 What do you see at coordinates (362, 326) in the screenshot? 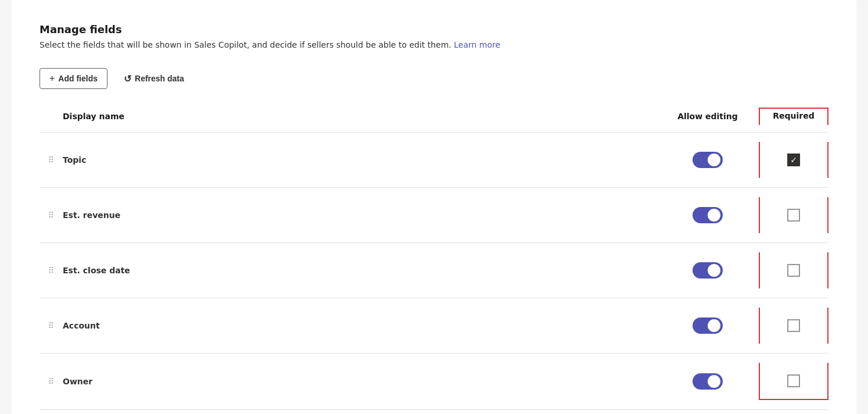
I see `field-name-account: Account` at bounding box center [362, 326].